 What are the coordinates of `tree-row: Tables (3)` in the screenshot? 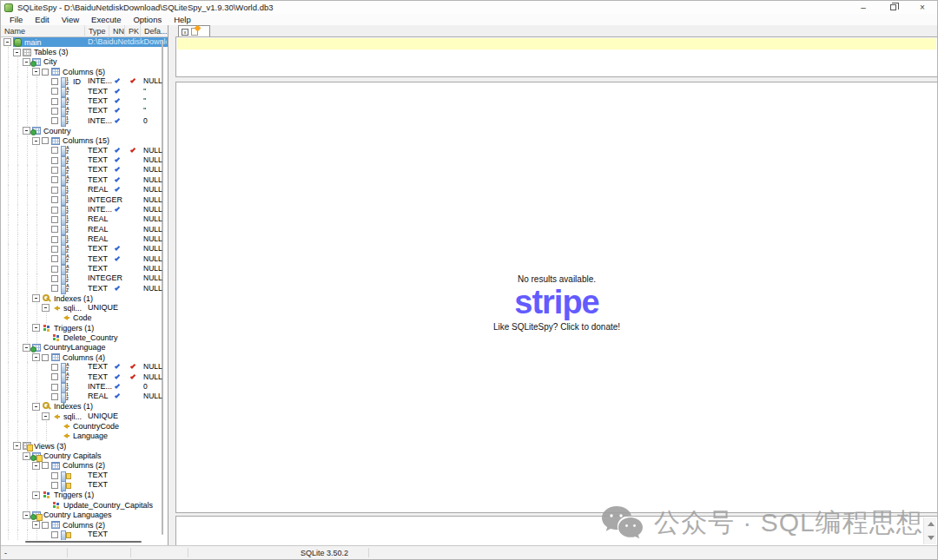 It's located at (84, 52).